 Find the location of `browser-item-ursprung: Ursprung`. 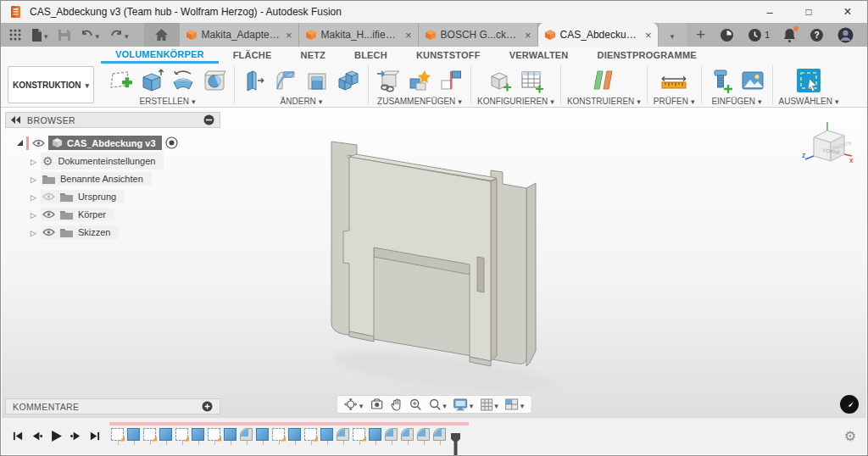

browser-item-ursprung: Ursprung is located at coordinates (113, 197).